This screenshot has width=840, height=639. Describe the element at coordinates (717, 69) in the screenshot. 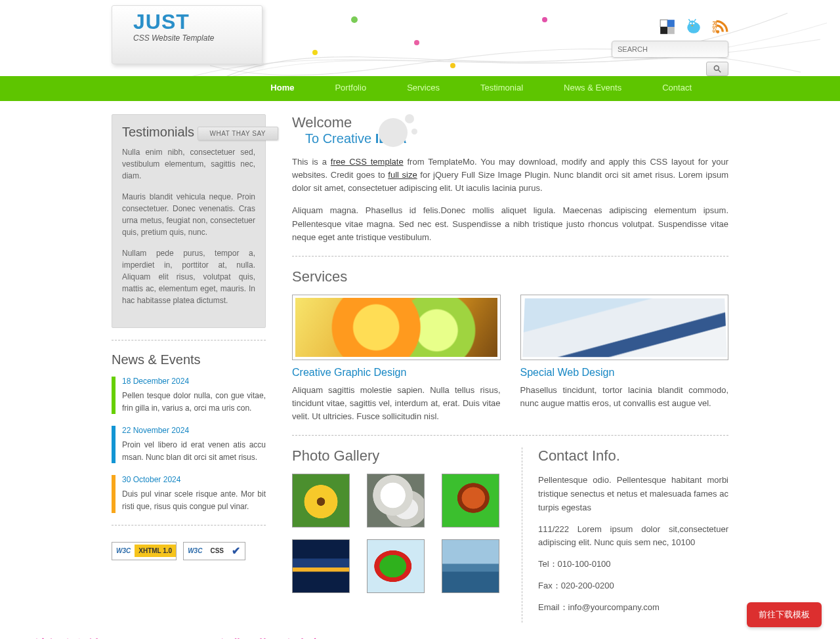

I see `search-button` at that location.